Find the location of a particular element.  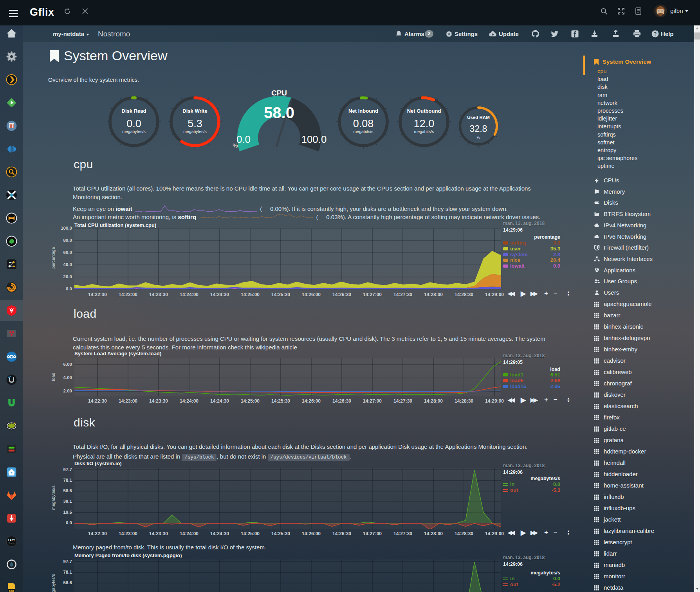

user-menu: gilbn is located at coordinates (679, 11).